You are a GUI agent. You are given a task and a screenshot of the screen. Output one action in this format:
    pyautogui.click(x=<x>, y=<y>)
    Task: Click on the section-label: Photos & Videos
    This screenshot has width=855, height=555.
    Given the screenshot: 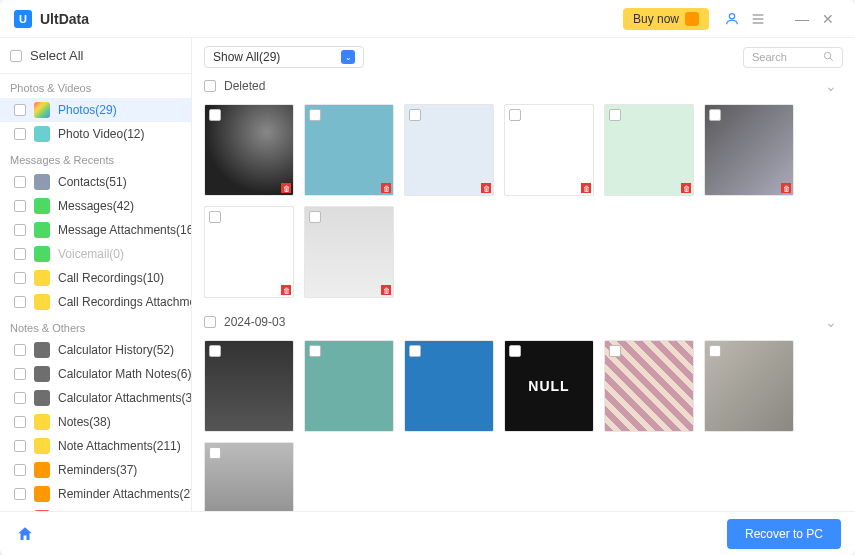 What is the action you would take?
    pyautogui.click(x=96, y=86)
    